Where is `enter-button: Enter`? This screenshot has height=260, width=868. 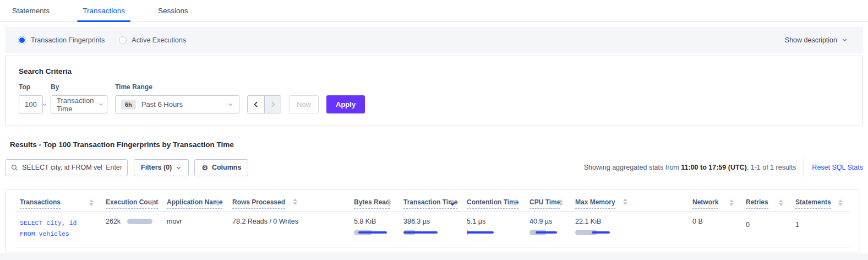 enter-button: Enter is located at coordinates (114, 167).